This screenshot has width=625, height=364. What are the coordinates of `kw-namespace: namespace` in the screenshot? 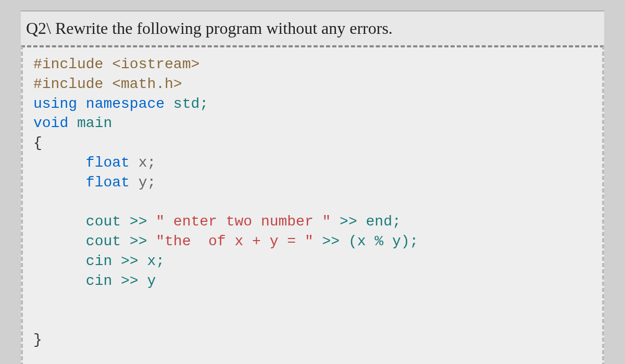 It's located at (125, 104).